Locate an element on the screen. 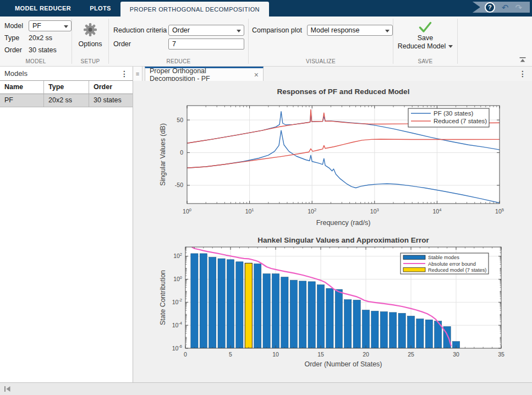  svg-text: 35 is located at coordinates (501, 354).